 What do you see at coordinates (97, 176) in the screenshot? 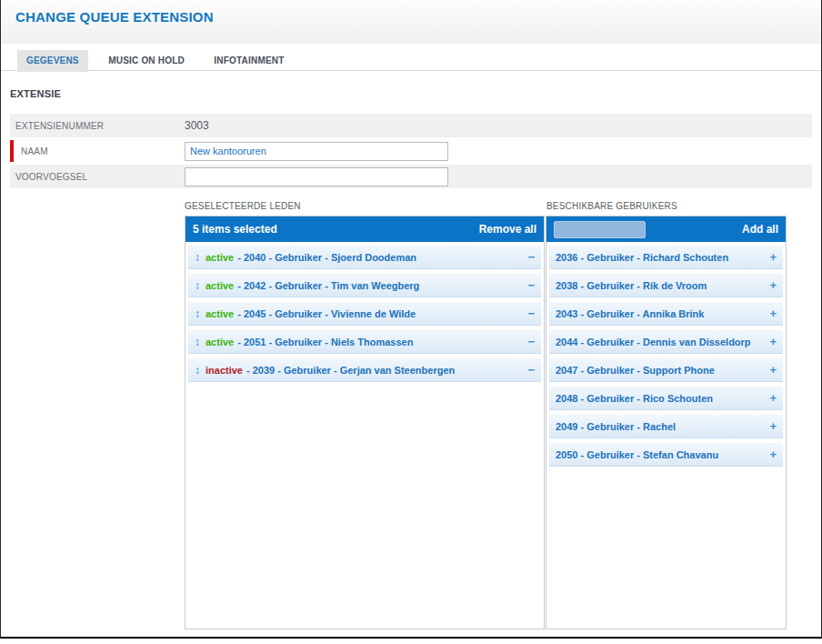
I see `voorvoegsel-label: VOORVOEGSEL` at bounding box center [97, 176].